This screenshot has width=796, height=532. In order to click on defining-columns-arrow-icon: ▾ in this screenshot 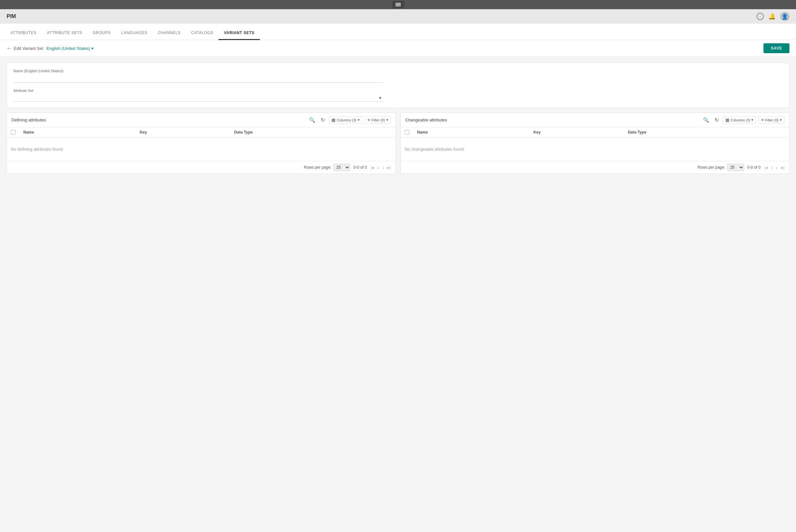, I will do `click(359, 120)`.